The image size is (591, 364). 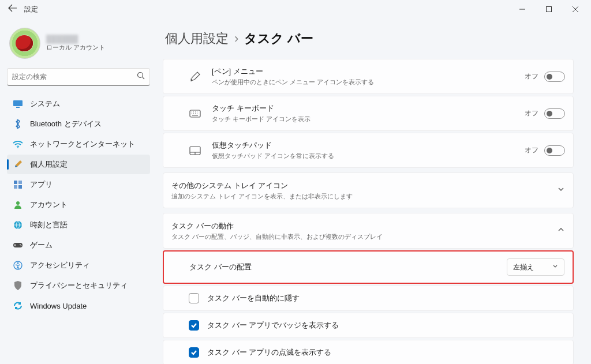 What do you see at coordinates (60, 265) in the screenshot?
I see `nav-label: アクセシビリティ` at bounding box center [60, 265].